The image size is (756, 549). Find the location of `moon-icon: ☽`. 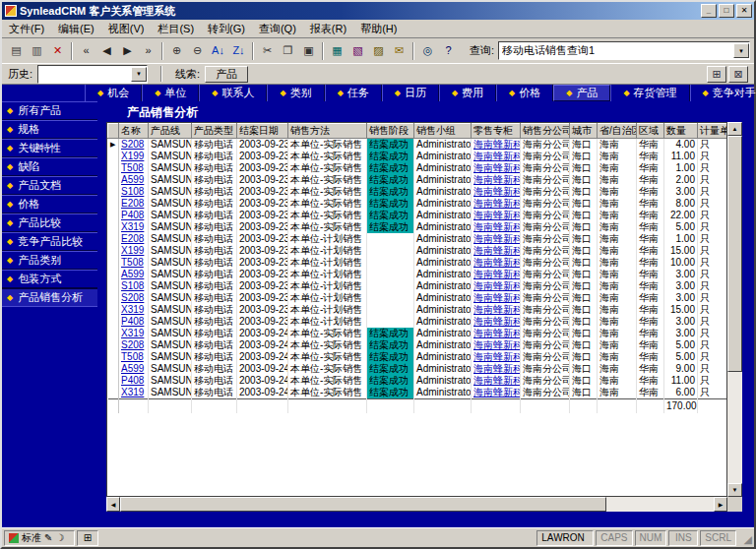

moon-icon: ☽ is located at coordinates (59, 537).